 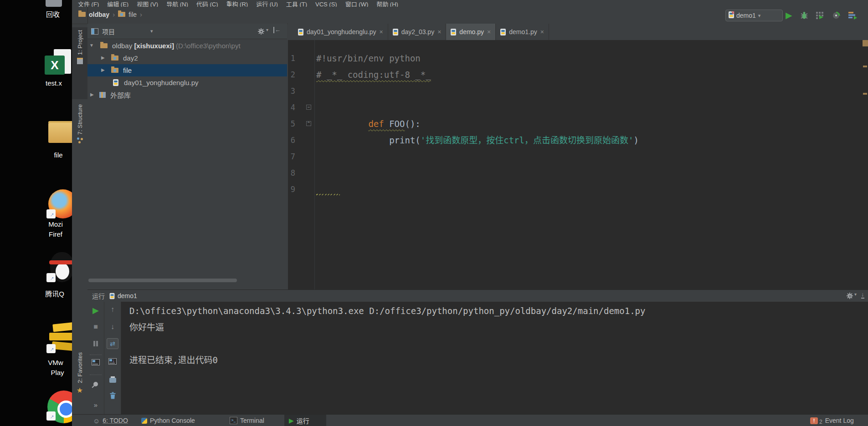 I want to click on clear-console-button, so click(x=113, y=396).